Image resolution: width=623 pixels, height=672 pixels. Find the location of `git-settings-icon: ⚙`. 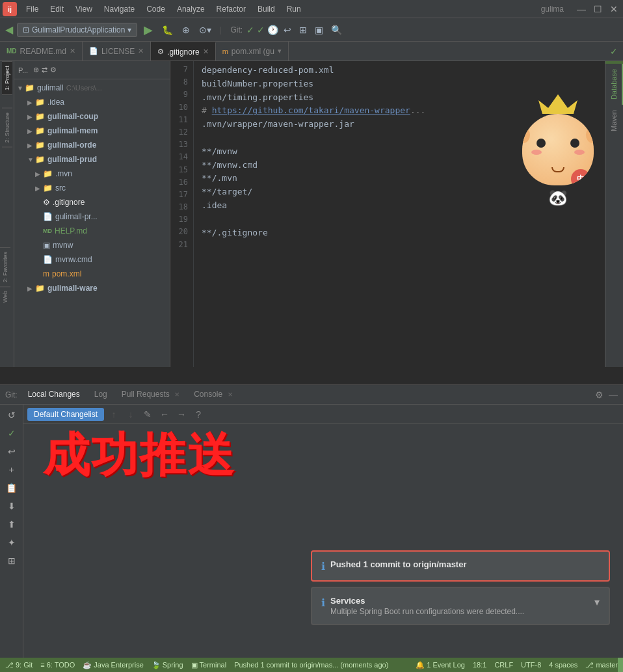

git-settings-icon: ⚙ is located at coordinates (600, 395).